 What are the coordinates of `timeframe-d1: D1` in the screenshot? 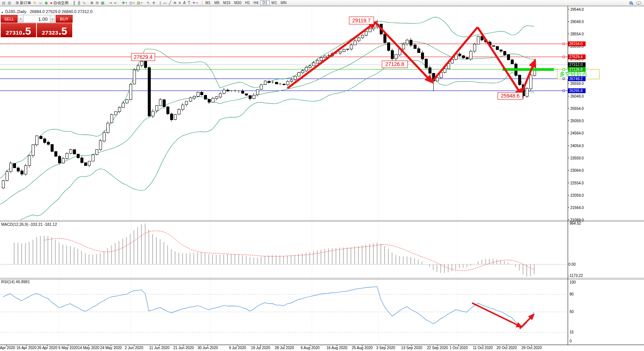 It's located at (265, 3).